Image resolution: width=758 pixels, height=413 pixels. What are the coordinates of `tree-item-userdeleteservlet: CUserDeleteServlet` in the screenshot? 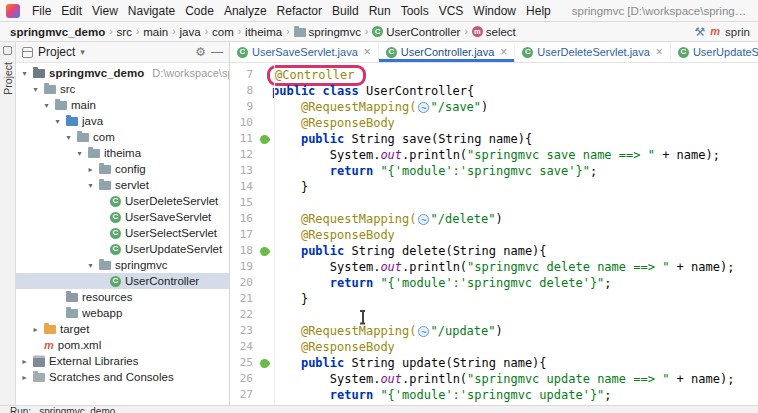 It's located at (122, 201).